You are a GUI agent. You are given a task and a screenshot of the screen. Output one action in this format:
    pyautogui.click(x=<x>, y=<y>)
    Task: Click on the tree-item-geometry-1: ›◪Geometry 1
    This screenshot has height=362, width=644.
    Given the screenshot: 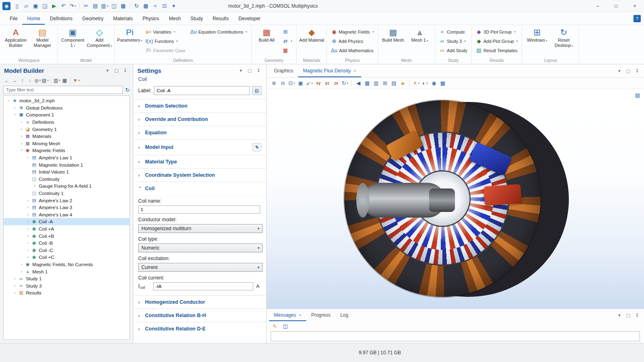 What is the action you would take?
    pyautogui.click(x=66, y=129)
    